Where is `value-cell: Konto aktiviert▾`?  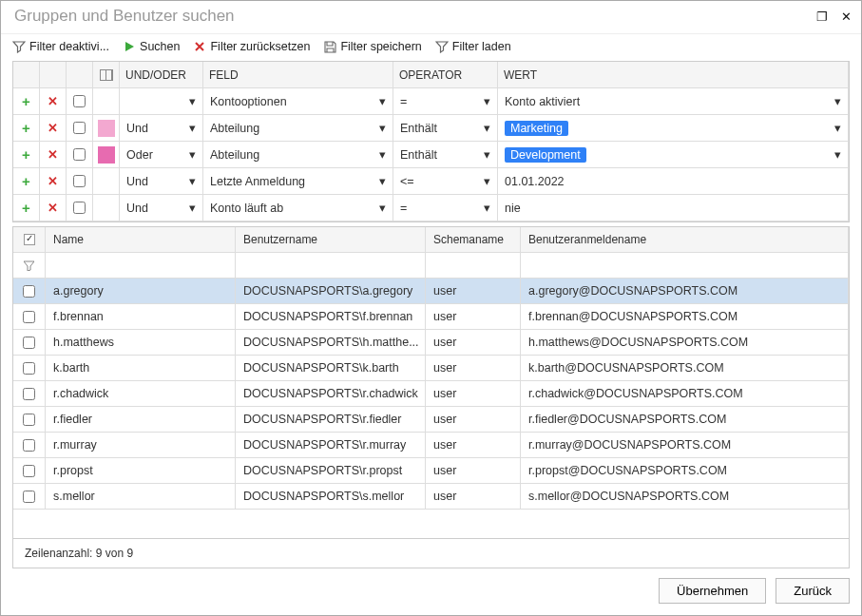 value-cell: Konto aktiviert▾ is located at coordinates (673, 102).